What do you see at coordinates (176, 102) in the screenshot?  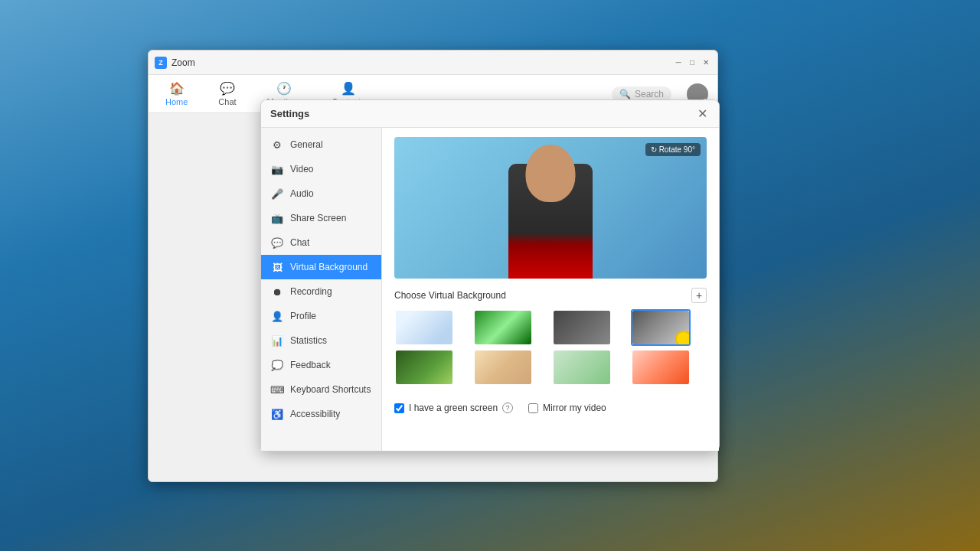 I see `nav-home-label: Home` at bounding box center [176, 102].